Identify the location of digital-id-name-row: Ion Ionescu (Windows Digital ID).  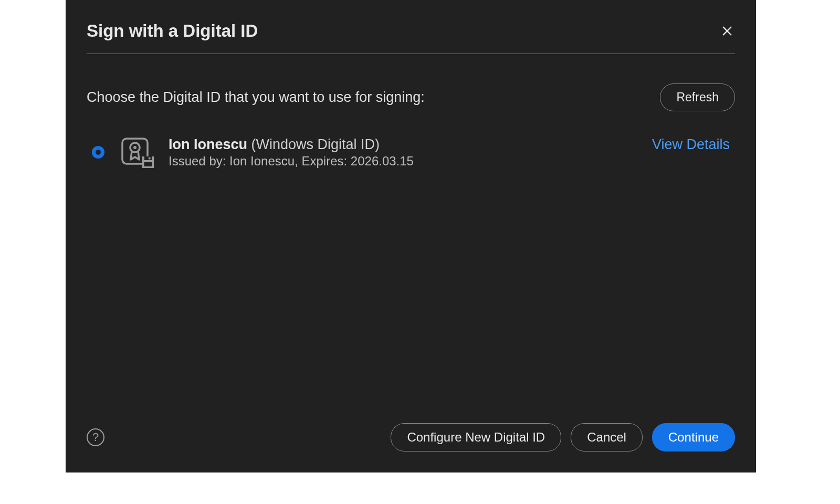
(403, 145).